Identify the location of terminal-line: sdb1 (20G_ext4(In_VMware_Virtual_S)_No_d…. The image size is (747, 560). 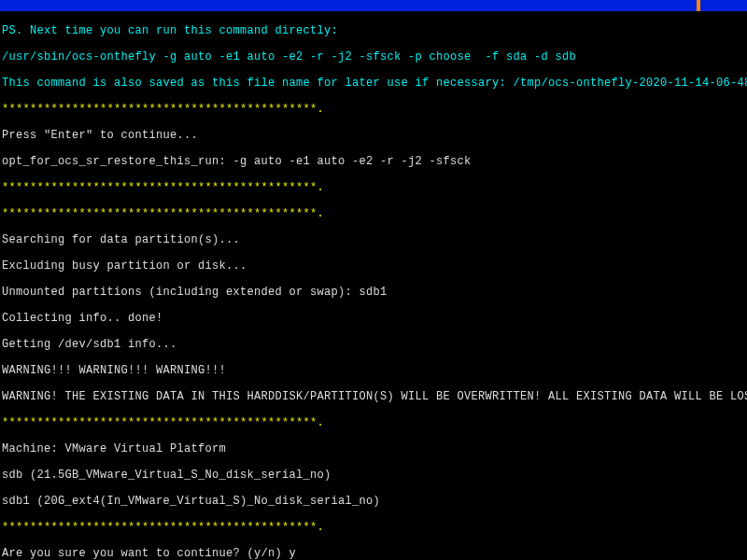
(374, 501).